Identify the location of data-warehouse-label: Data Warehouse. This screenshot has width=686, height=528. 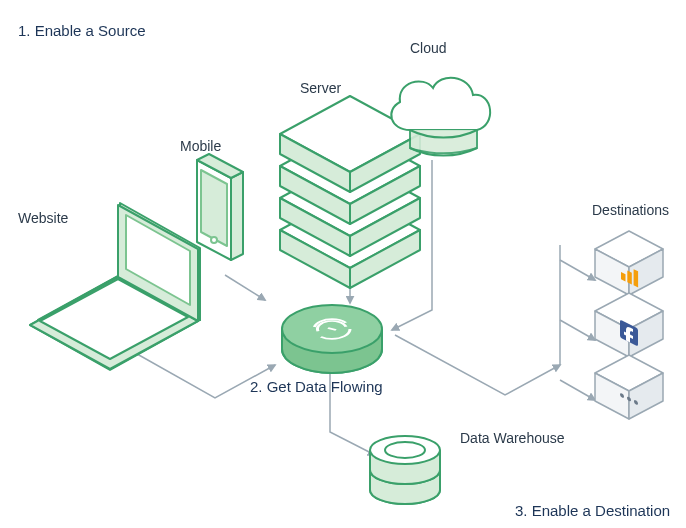
(512, 438).